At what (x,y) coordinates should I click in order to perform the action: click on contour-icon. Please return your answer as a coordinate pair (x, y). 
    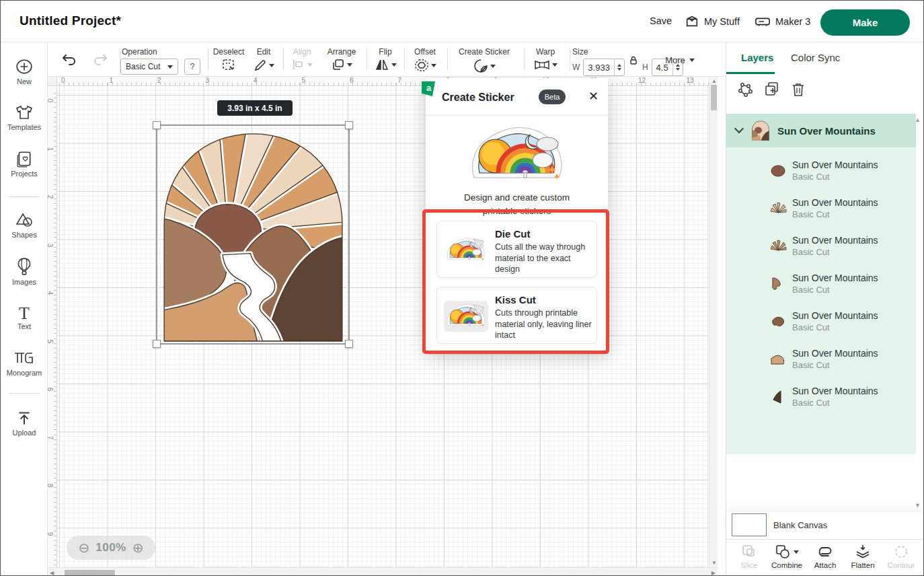
    Looking at the image, I should click on (901, 552).